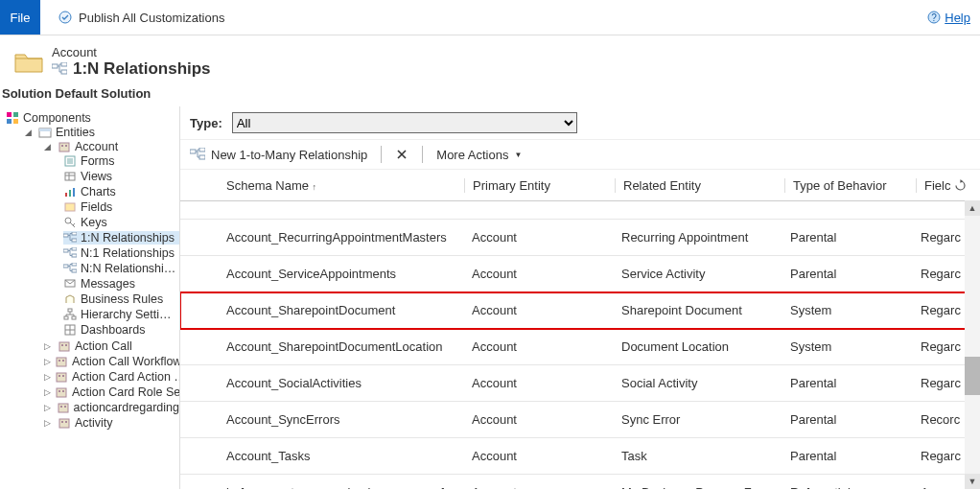  Describe the element at coordinates (119, 176) in the screenshot. I see `tree-item: Views` at that location.